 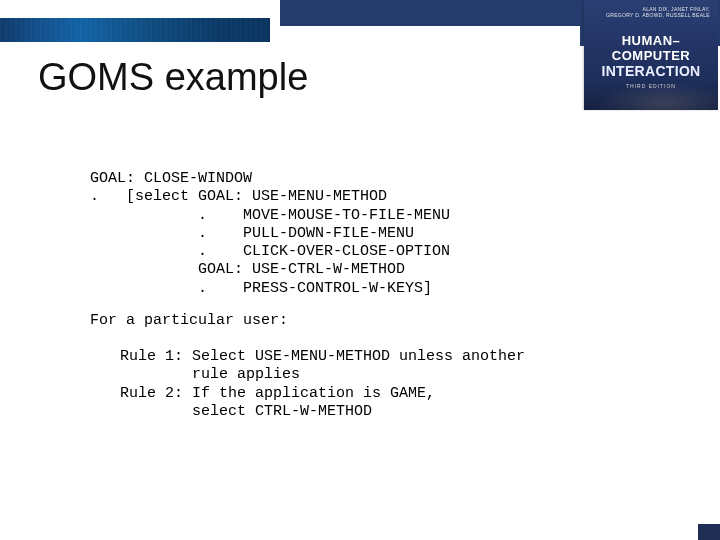 I want to click on rule-2-line-a: Rule 2: If the application is GAME,, so click(x=278, y=394).